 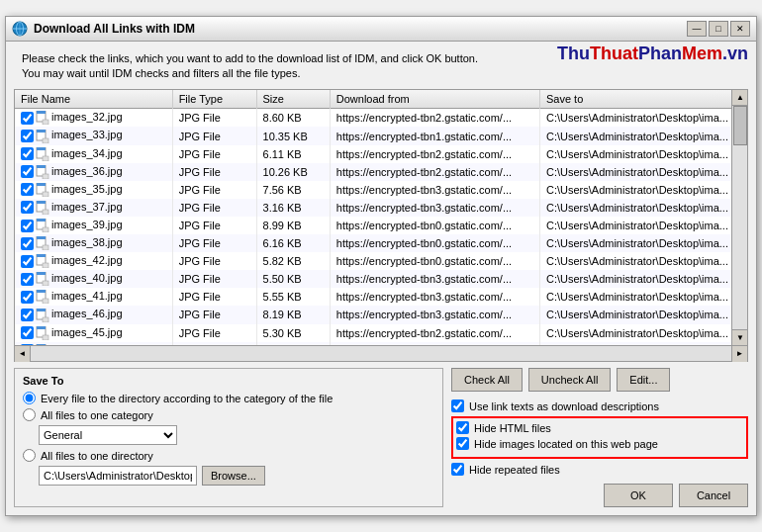 What do you see at coordinates (564, 406) in the screenshot?
I see `use-link-texts-label: Use link texts as download descriptions` at bounding box center [564, 406].